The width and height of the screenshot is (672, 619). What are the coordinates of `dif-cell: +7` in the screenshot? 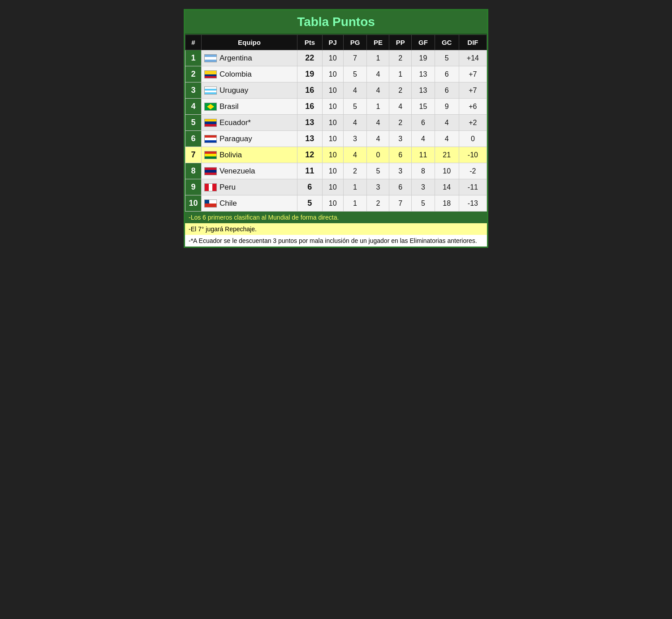 It's located at (473, 74).